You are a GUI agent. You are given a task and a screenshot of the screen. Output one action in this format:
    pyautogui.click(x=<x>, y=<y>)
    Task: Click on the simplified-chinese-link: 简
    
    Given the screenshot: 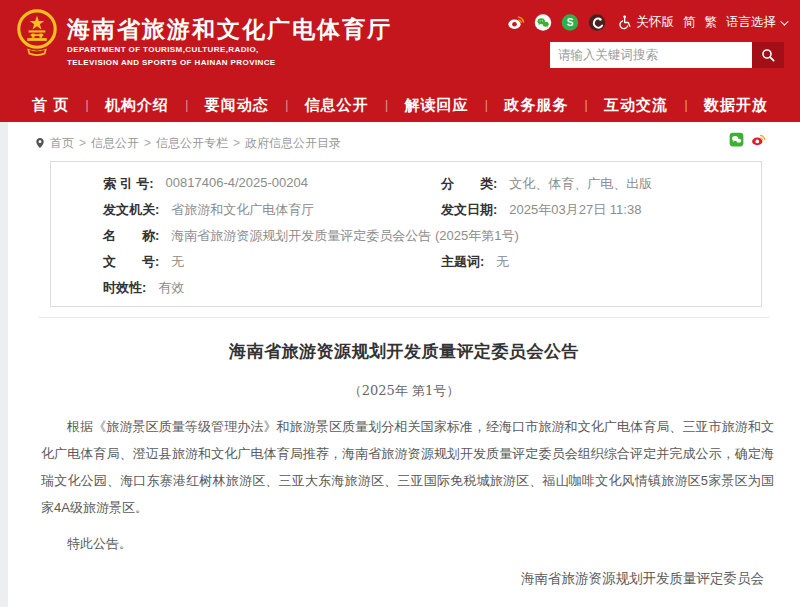 What is the action you would take?
    pyautogui.click(x=690, y=22)
    